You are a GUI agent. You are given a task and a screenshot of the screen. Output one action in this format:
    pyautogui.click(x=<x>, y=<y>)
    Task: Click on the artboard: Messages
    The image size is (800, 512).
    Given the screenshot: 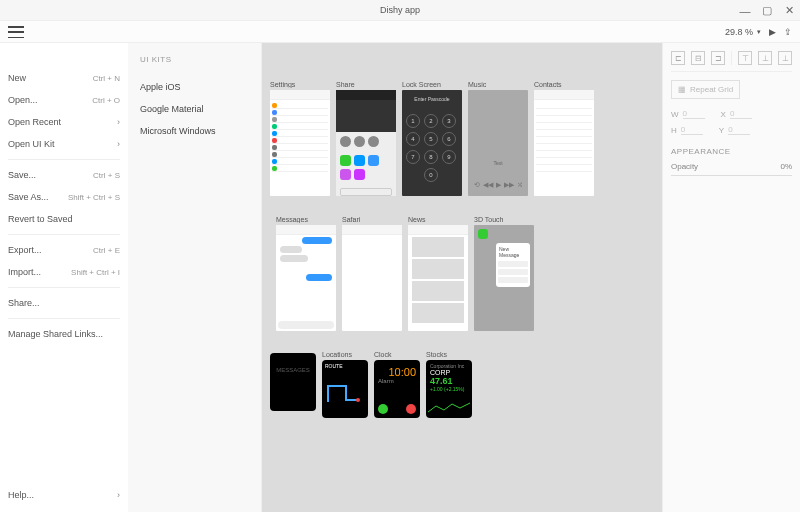 What is the action you would take?
    pyautogui.click(x=306, y=274)
    